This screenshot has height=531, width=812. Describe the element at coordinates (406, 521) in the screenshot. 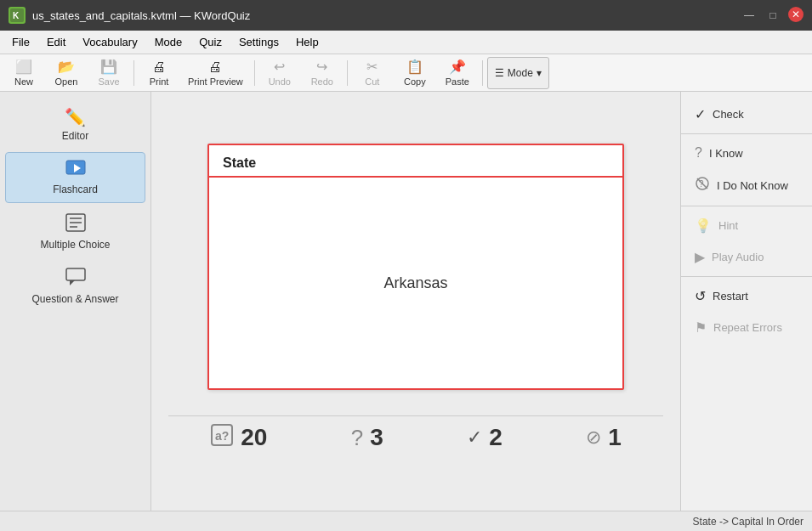

I see `bottom-bar: State -> Capital In Order` at that location.